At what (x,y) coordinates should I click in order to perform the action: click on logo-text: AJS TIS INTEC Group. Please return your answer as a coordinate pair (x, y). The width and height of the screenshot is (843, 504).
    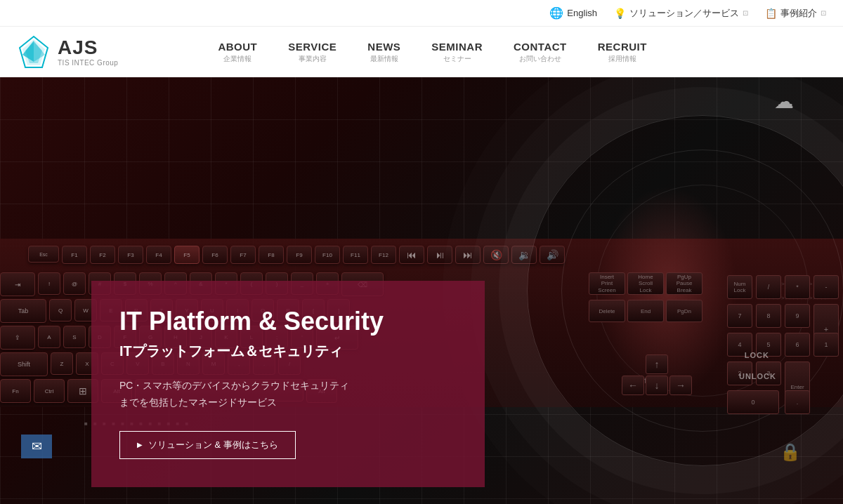
    Looking at the image, I should click on (88, 52).